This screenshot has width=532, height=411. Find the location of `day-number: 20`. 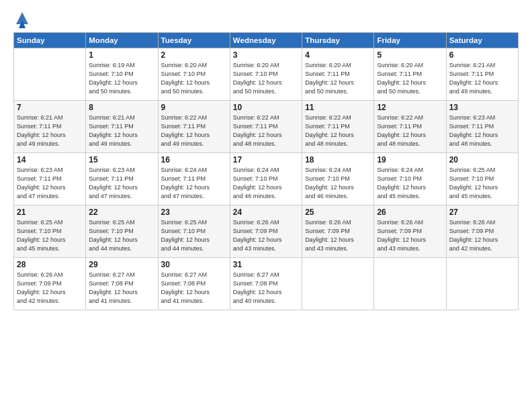

day-number: 20 is located at coordinates (482, 160).